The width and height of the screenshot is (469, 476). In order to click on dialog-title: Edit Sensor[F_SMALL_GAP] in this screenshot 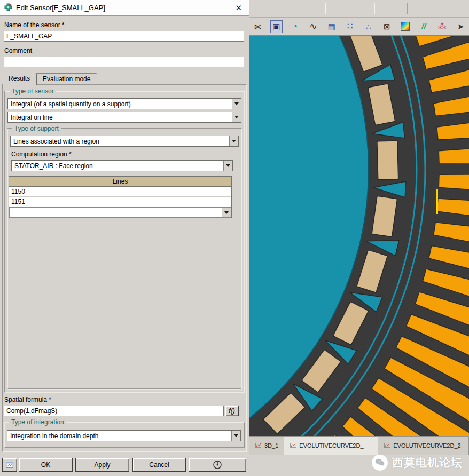, I will do `click(61, 7)`.